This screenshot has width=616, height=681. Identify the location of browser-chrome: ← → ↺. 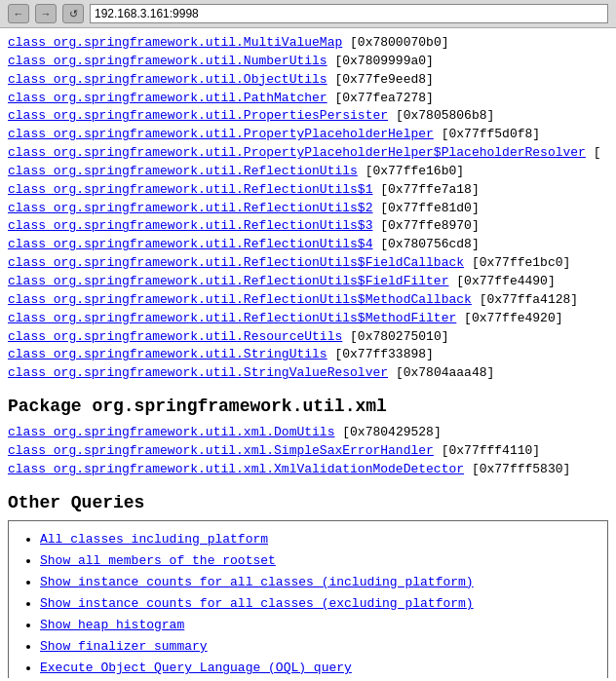
(308, 14).